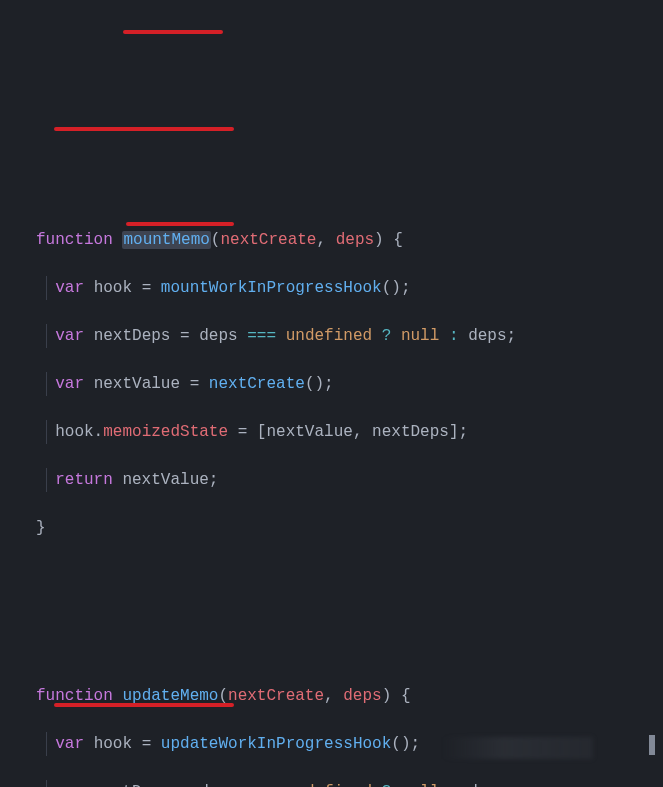  What do you see at coordinates (332, 384) in the screenshot?
I see `code-line: var nextValue = nextCreate();` at bounding box center [332, 384].